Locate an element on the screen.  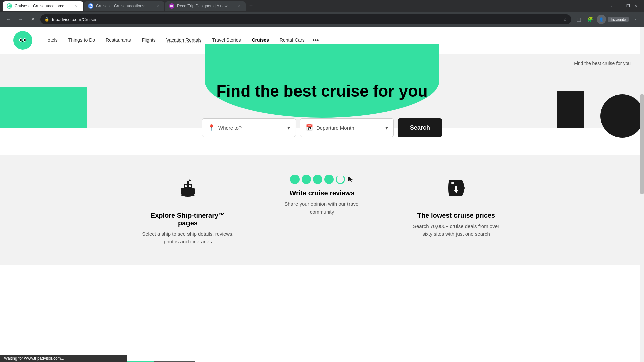
scrollbar-thumb is located at coordinates (642, 144).